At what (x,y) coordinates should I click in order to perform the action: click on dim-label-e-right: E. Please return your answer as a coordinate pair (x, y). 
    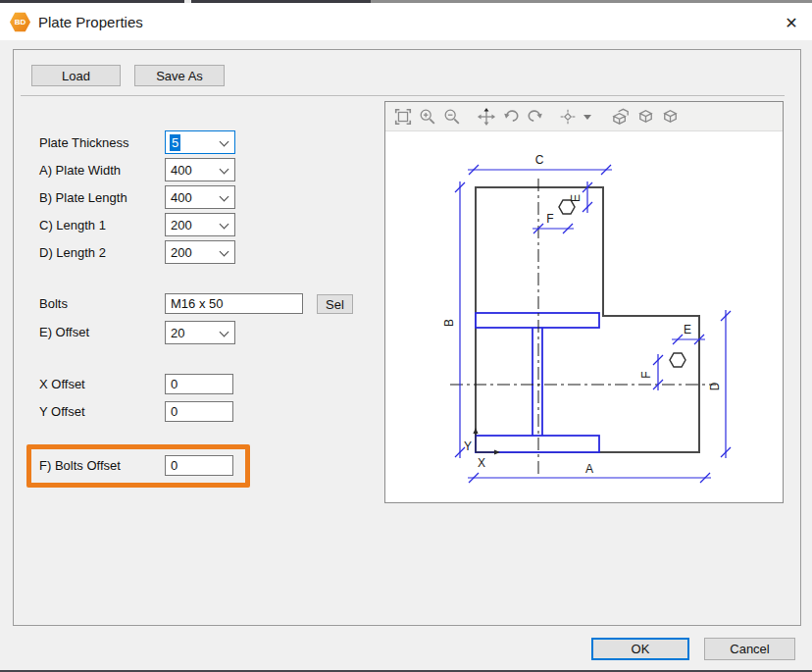
    Looking at the image, I should click on (687, 330).